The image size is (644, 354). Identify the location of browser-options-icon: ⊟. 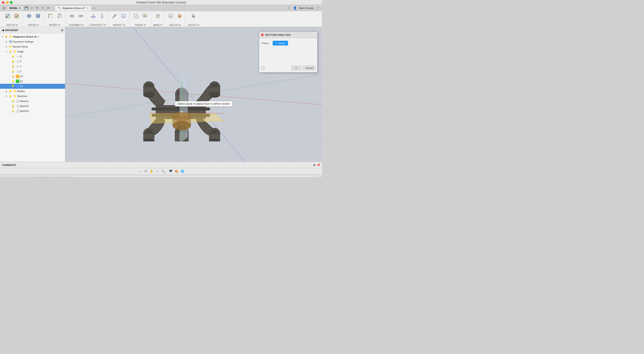
(62, 30).